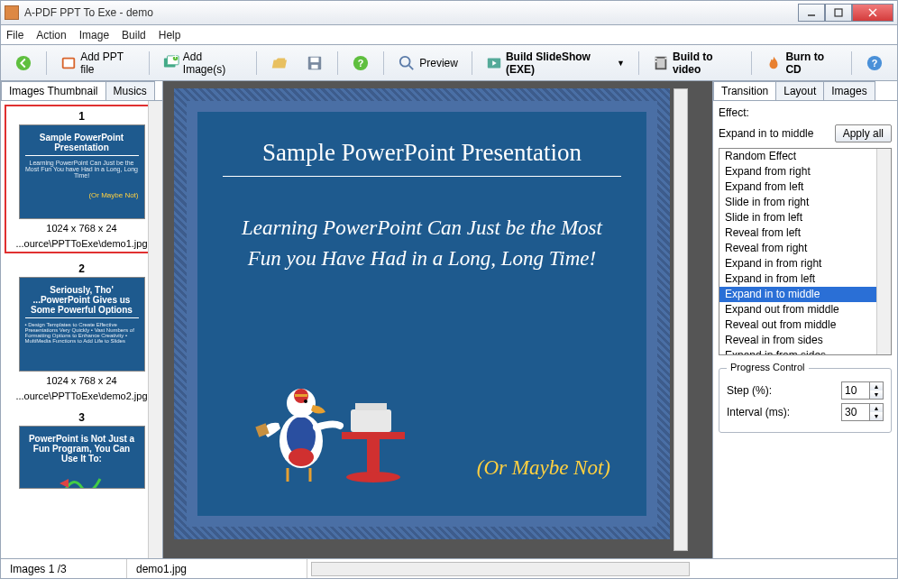 This screenshot has height=588, width=898. I want to click on app-icon, so click(12, 13).